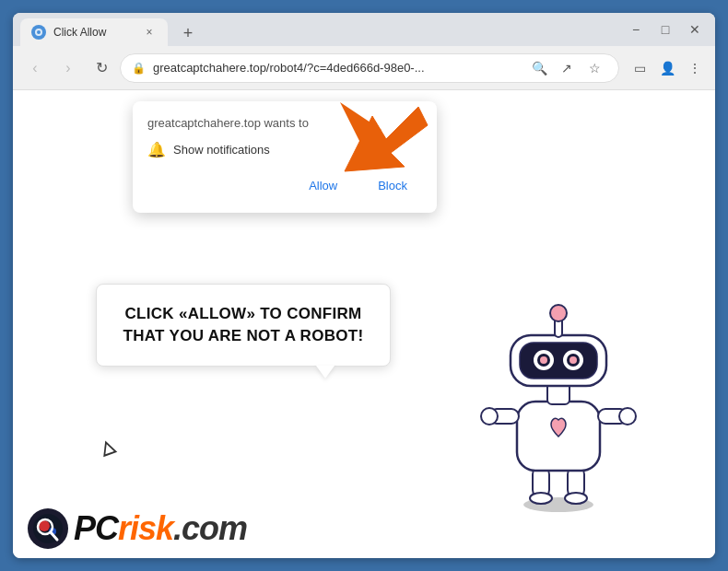 The image size is (728, 571). What do you see at coordinates (243, 325) in the screenshot?
I see `bubble-text: CLICK «ALLOW» TO CONFIRM THAT YOU ARE NO…` at bounding box center [243, 325].